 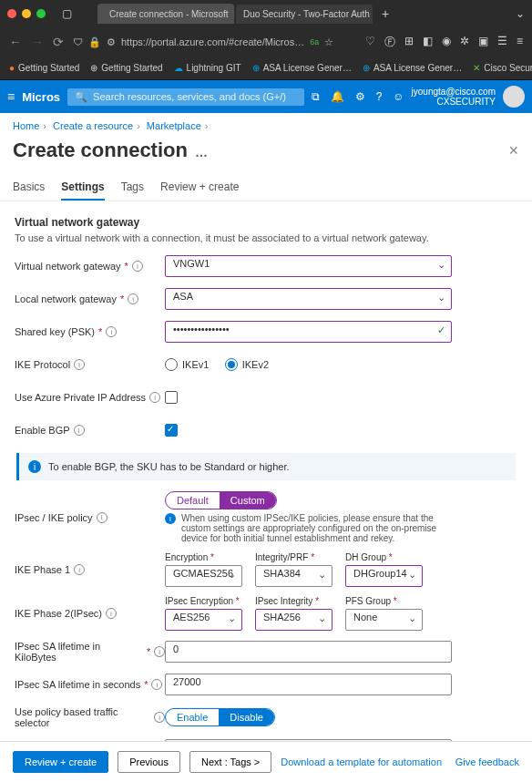 I want to click on selector-toggle: Enable Disable, so click(x=220, y=717).